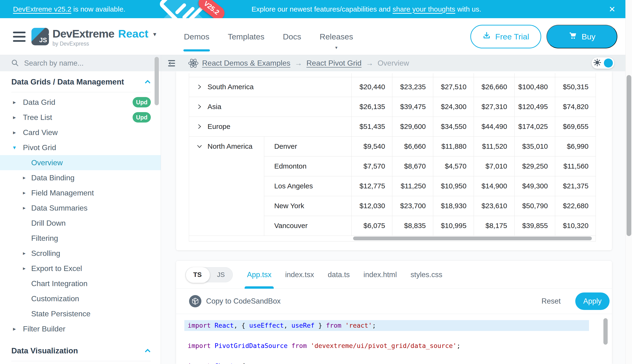 Image resolution: width=632 pixels, height=364 pixels. I want to click on code-token: import, so click(199, 346).